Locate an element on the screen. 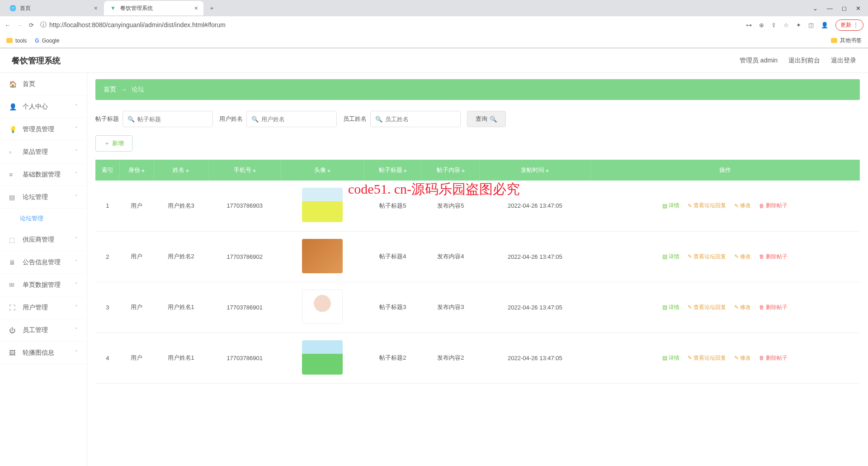 The width and height of the screenshot is (868, 466). key-icon: ⊶ is located at coordinates (749, 25).